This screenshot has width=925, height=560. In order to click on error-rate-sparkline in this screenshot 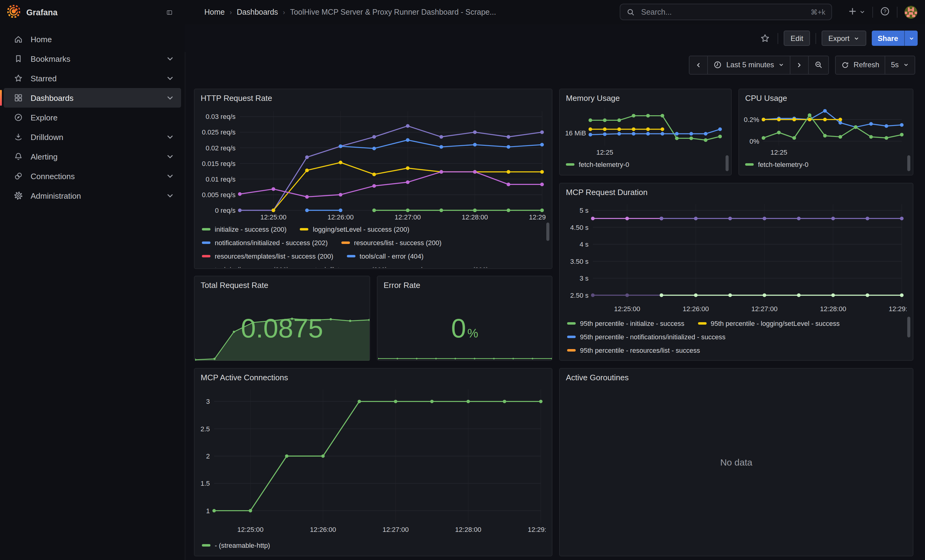, I will do `click(465, 353)`.